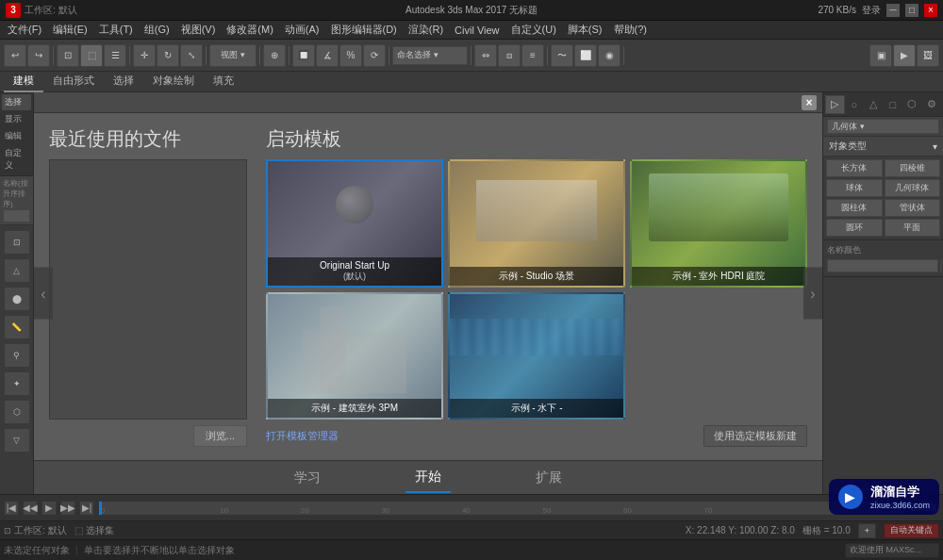 This screenshot has height=560, width=943. Describe the element at coordinates (115, 56) in the screenshot. I see `select-type-btn: ☰` at that location.